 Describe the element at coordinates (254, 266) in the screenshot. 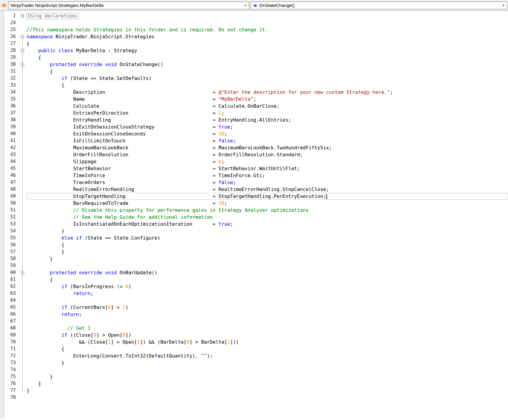

I see `code-line: 59` at that location.